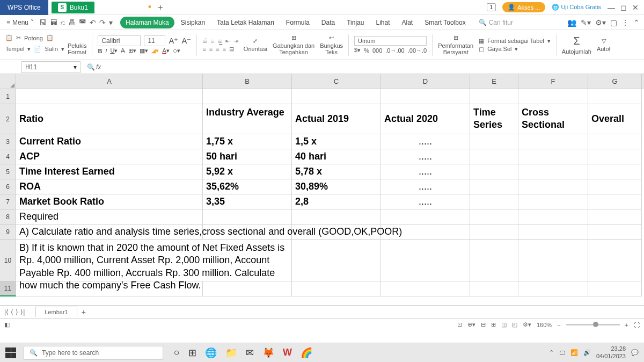  I want to click on format-tabel-label: Format sebagai Tabel, so click(516, 41).